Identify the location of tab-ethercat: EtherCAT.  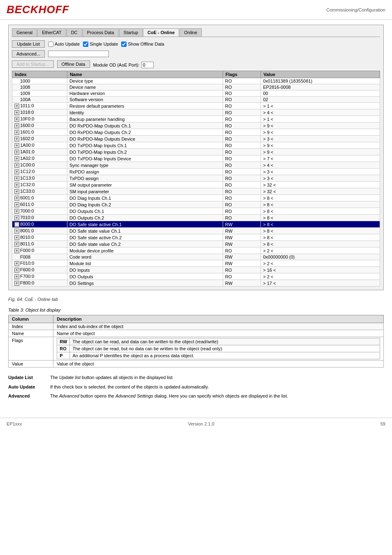
(52, 32).